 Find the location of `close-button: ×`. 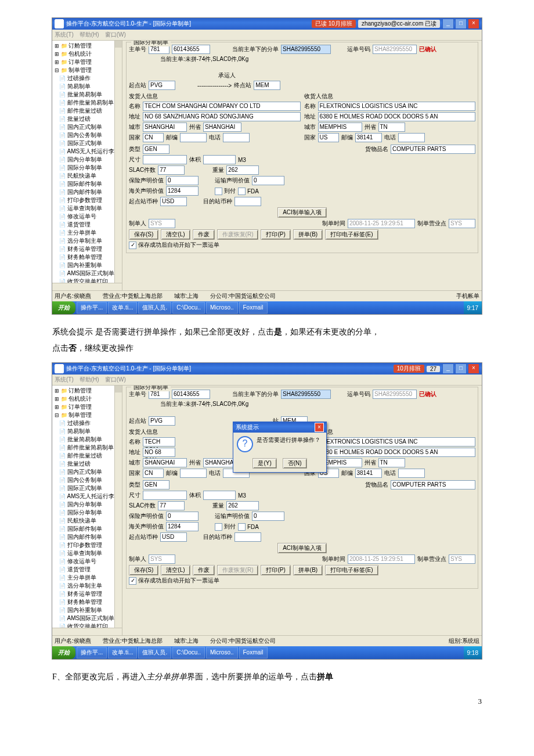

close-button: × is located at coordinates (474, 369).